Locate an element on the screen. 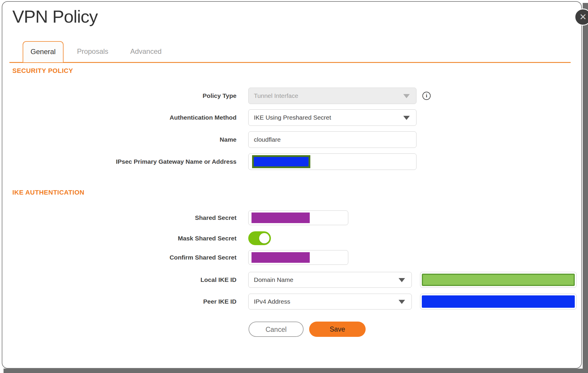 The height and width of the screenshot is (373, 588). section-ike-authentication: IKE AUTHENTICATION is located at coordinates (48, 193).